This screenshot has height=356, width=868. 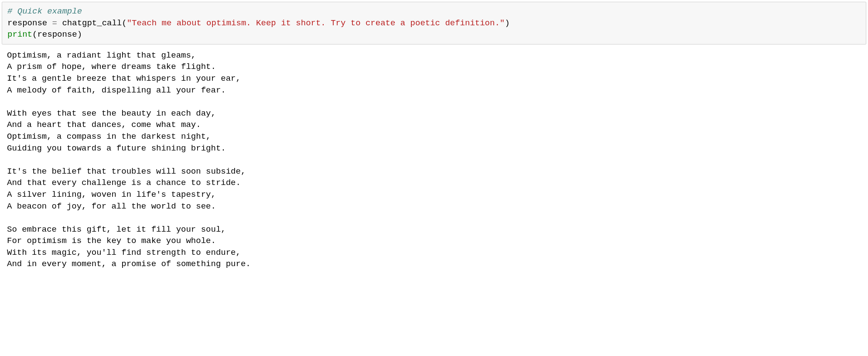 I want to click on open-paren: (, so click(x=35, y=34).